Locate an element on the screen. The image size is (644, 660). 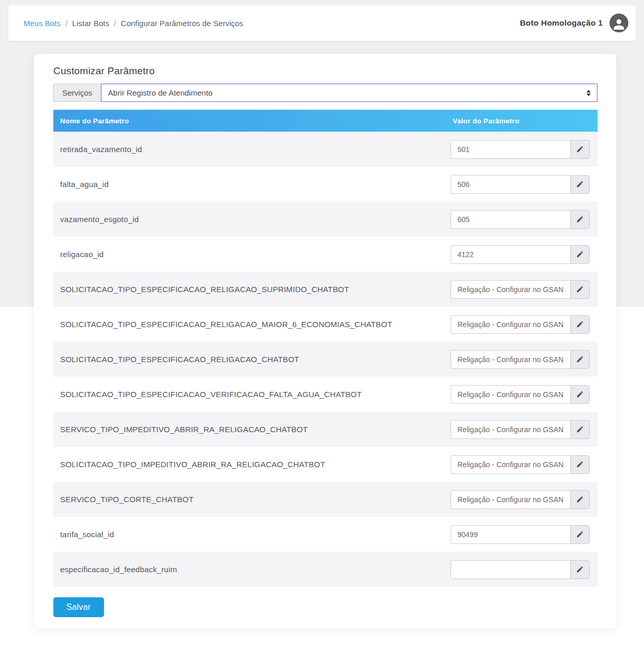
table-row: SOLICITACAO_TIPO_ESPECIFICACAO_VERIFICAC… is located at coordinates (325, 394).